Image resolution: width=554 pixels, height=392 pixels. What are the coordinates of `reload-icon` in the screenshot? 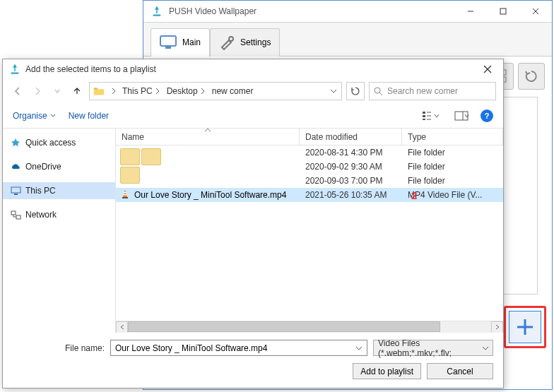 It's located at (531, 76).